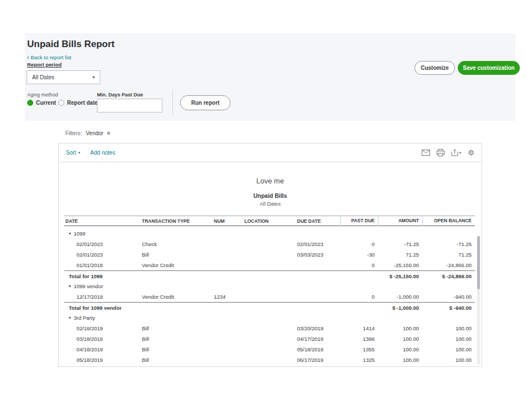 The image size is (532, 399). What do you see at coordinates (103, 349) in the screenshot?
I see `cell-date: 04/18/2019` at bounding box center [103, 349].